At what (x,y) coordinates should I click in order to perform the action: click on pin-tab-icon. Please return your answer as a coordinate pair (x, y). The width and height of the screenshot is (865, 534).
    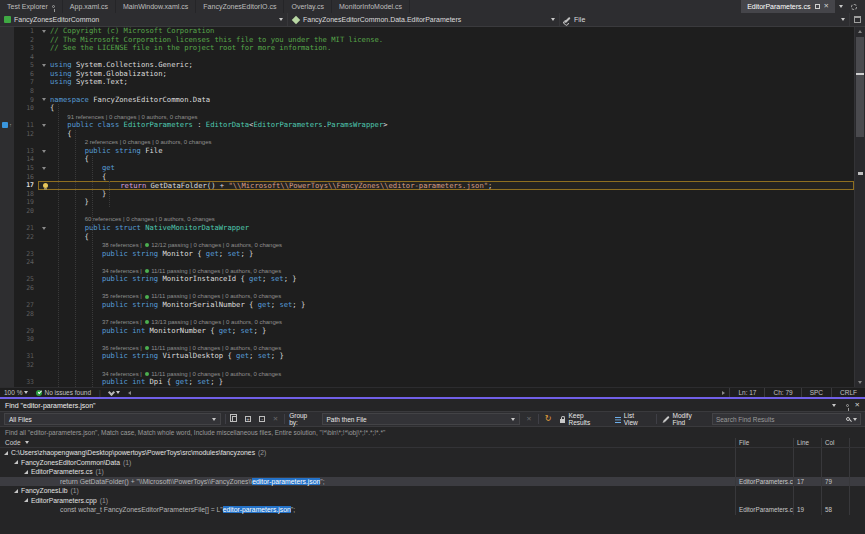
    Looking at the image, I should click on (818, 6).